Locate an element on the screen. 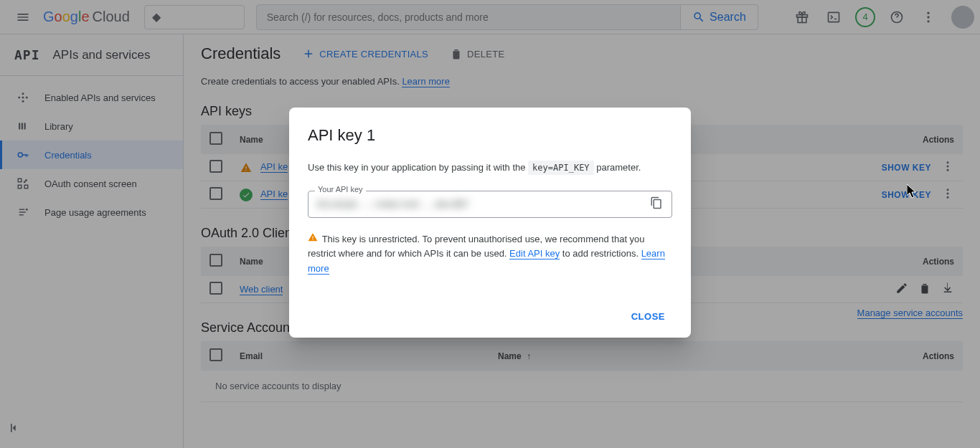 The height and width of the screenshot is (448, 980). api-key-field-wrap: Your API key AIzaSyD...redacted...abcdEF is located at coordinates (490, 204).